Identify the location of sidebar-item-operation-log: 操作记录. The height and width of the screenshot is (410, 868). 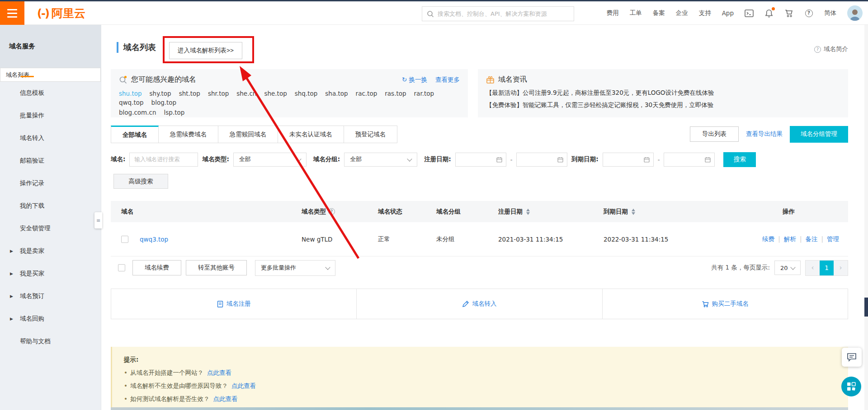
(51, 183).